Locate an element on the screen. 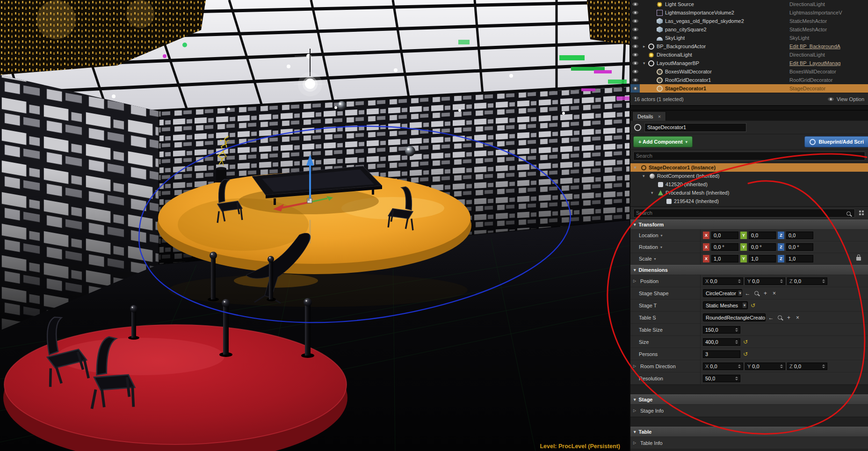 Image resolution: width=868 pixels, height=451 pixels. close-icon: × is located at coordinates (659, 116).